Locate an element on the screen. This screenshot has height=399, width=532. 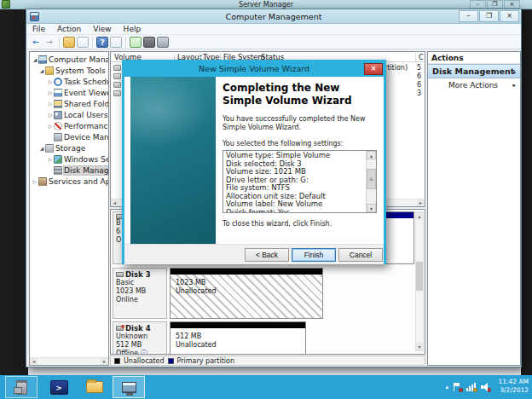
menu-view: View is located at coordinates (102, 29).